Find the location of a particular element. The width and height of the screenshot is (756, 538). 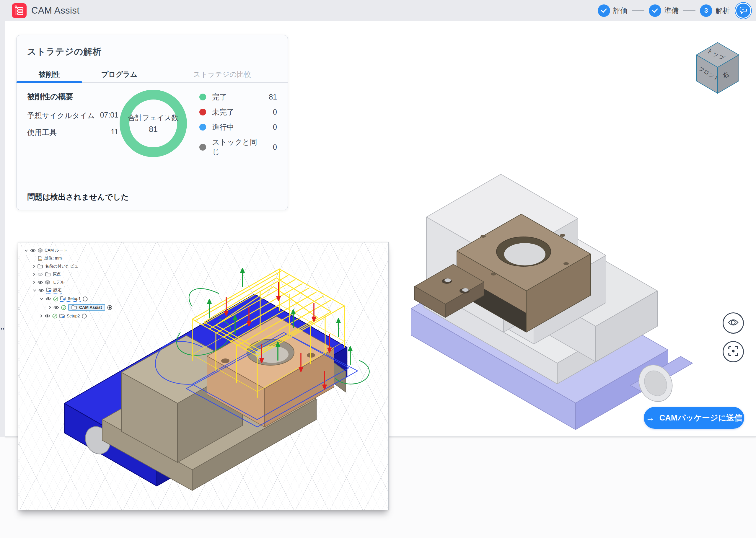

step-number: 3 is located at coordinates (706, 11).